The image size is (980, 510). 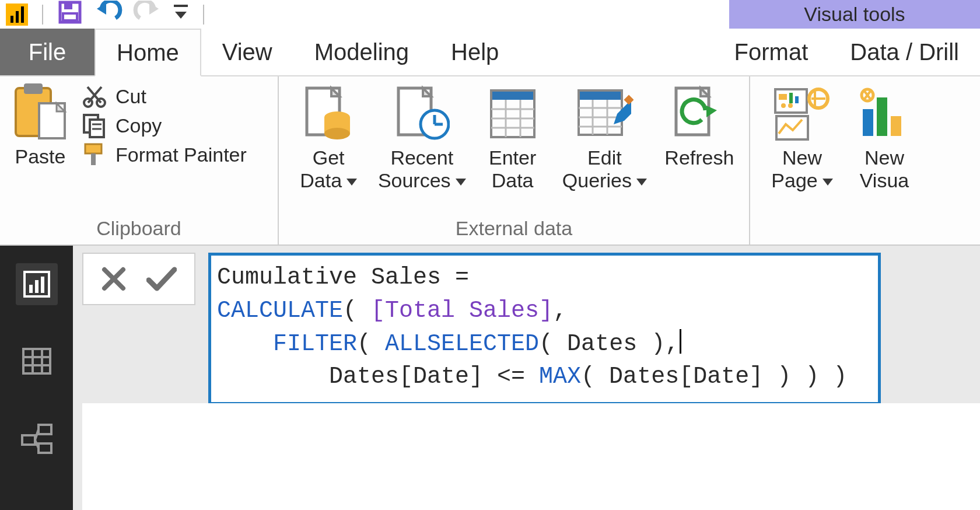 I want to click on nav-model-view-icon, so click(x=37, y=438).